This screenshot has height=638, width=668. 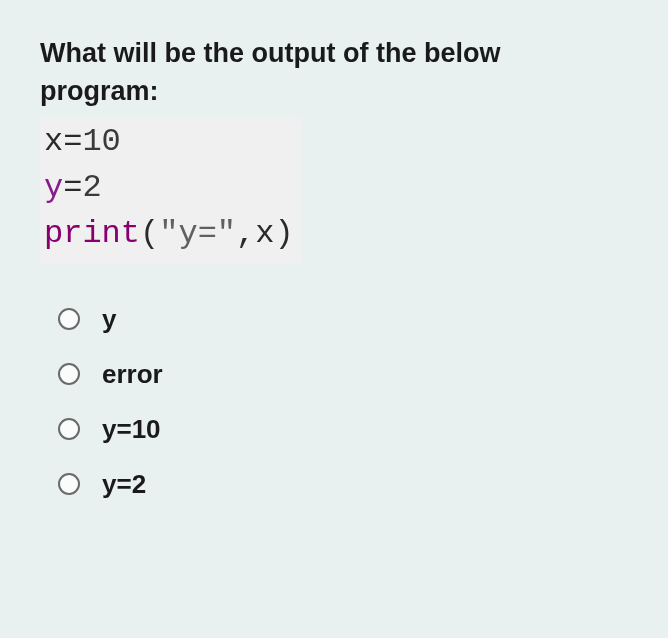 I want to click on code-token-paren: ), so click(x=284, y=234).